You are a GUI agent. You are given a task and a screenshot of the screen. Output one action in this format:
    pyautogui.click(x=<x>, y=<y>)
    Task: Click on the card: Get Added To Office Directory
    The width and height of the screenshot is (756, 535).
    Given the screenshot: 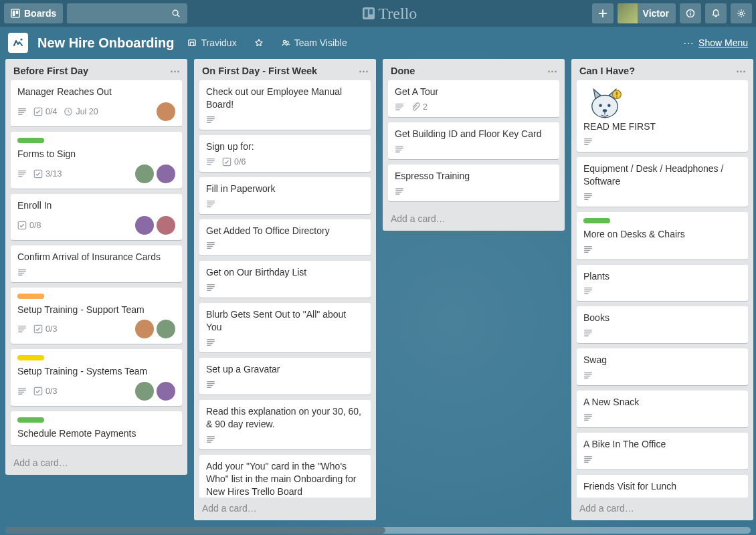 What is the action you would take?
    pyautogui.click(x=285, y=238)
    